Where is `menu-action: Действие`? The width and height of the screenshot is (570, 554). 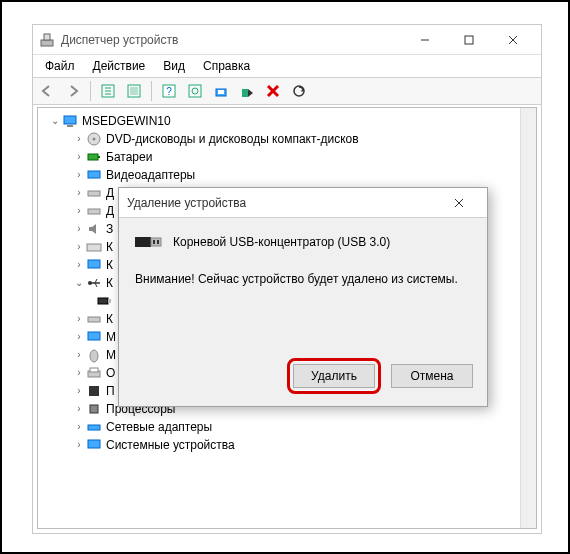 menu-action: Действие is located at coordinates (120, 66).